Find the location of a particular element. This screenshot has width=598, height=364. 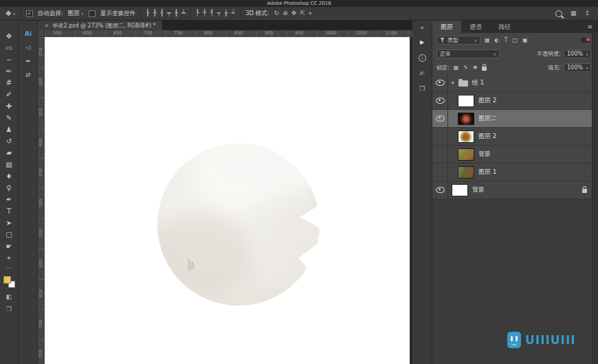

filter-kind-dropdown: 类型 ∨ is located at coordinates (458, 40).